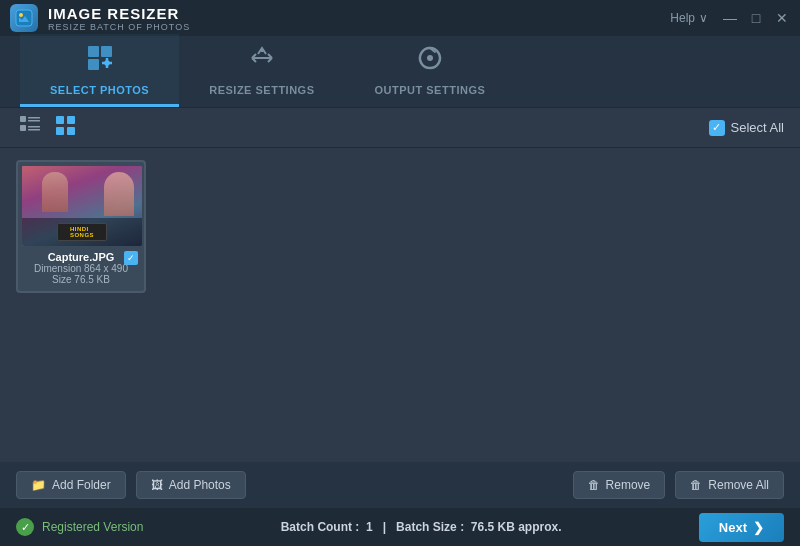  I want to click on remove-button: 🗑 Remove, so click(620, 485).